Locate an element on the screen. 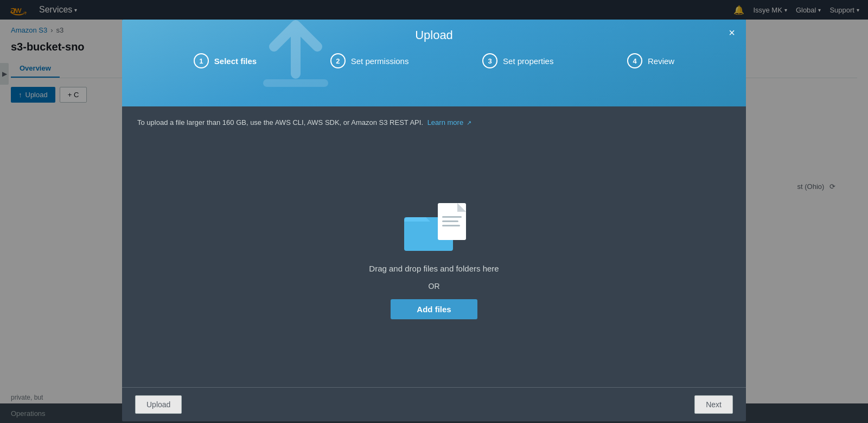  step-4-label: Review is located at coordinates (661, 61).